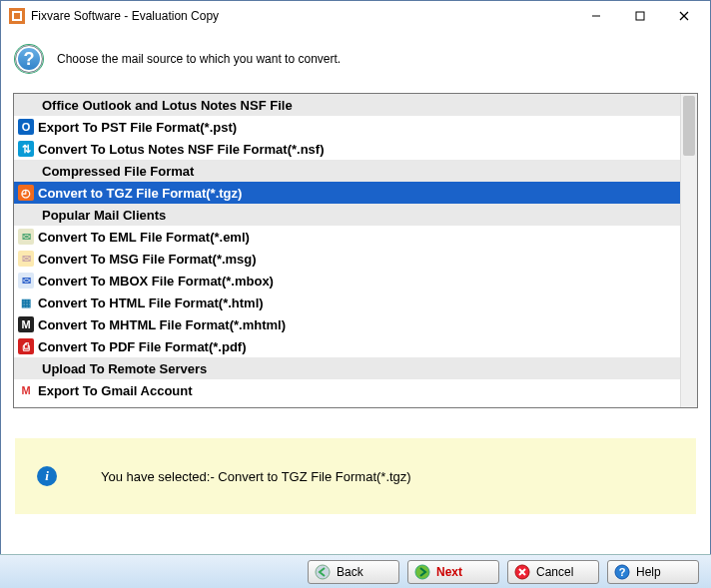 The image size is (711, 588). What do you see at coordinates (356, 346) in the screenshot?
I see `list-item: ⎙Convert To PDF File Format(*.pdf)` at bounding box center [356, 346].